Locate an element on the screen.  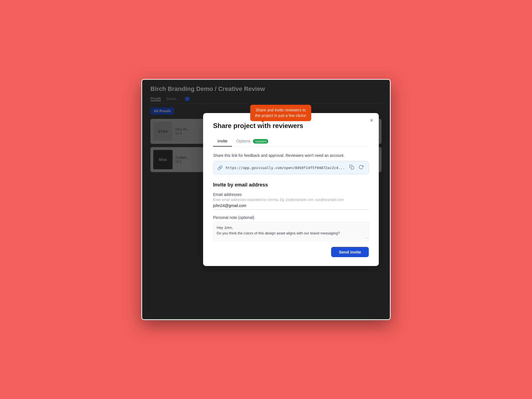
email-field-placeholder: Enter email addresses separated by comma… is located at coordinates (291, 200).